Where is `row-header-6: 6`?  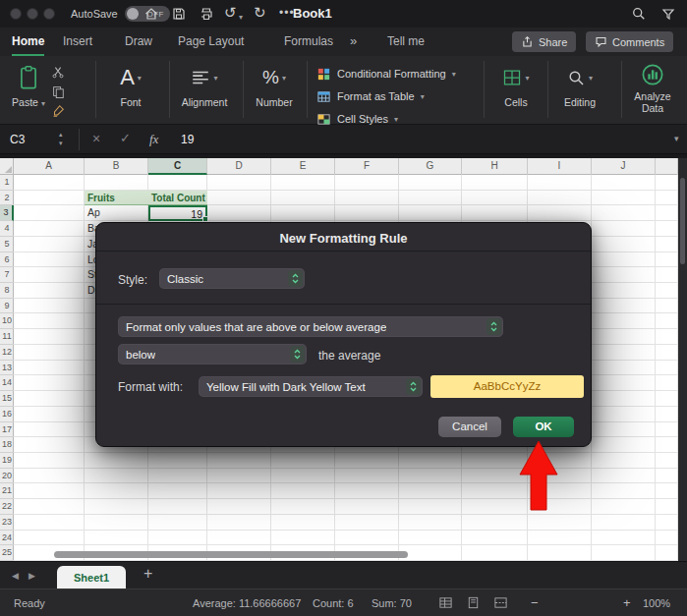 row-header-6: 6 is located at coordinates (7, 260).